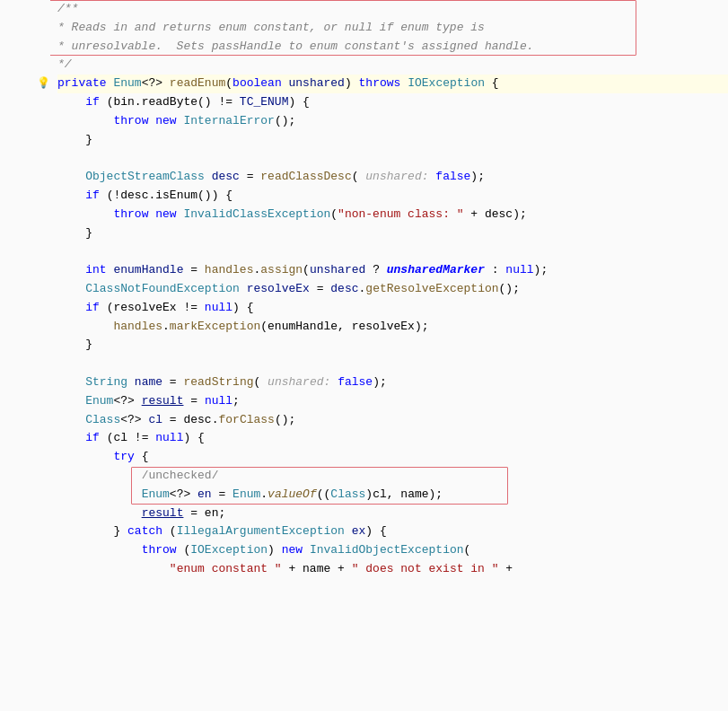 Image resolution: width=728 pixels, height=711 pixels. I want to click on space14: (, so click(184, 551).